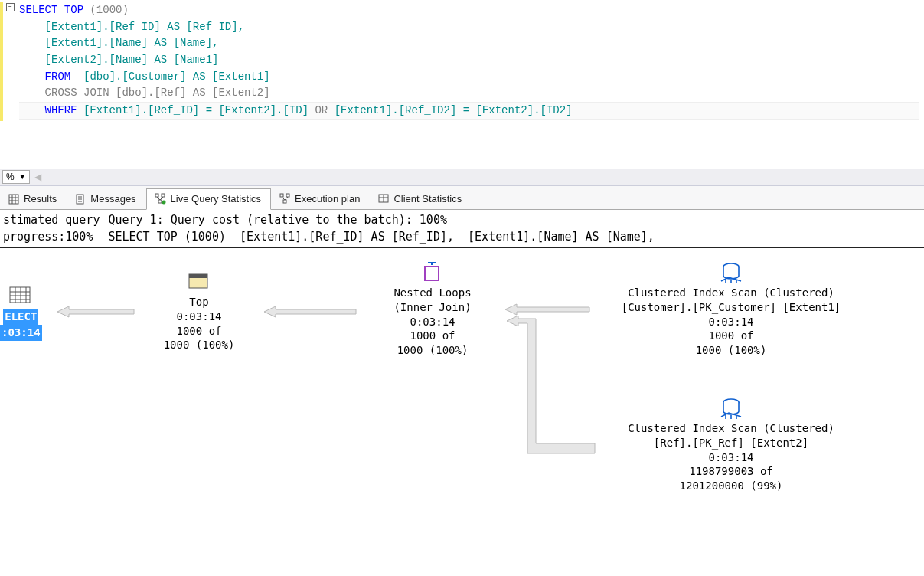  I want to click on tab-live-query-statistics: Live Query Statistics, so click(209, 199).